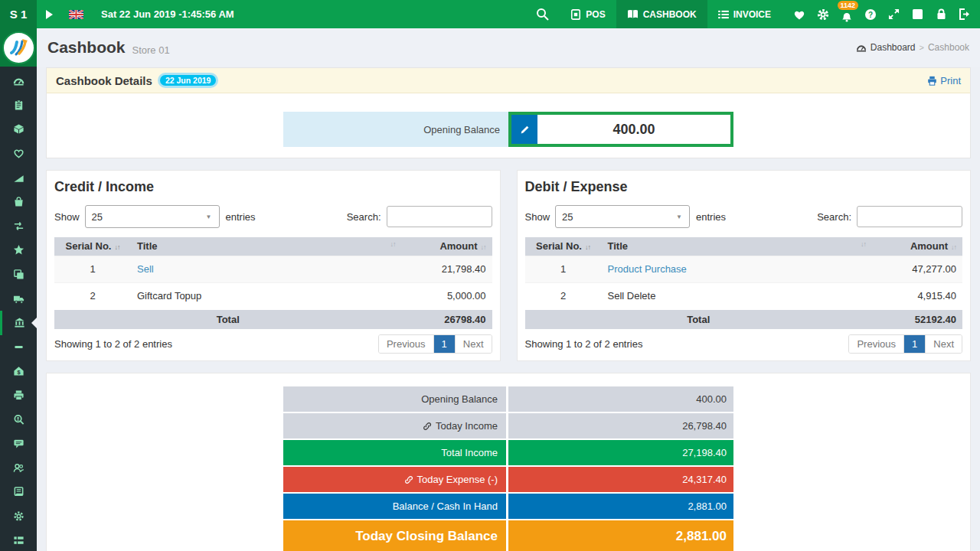 The image size is (980, 551). I want to click on sidebar-item-messages, so click(18, 444).